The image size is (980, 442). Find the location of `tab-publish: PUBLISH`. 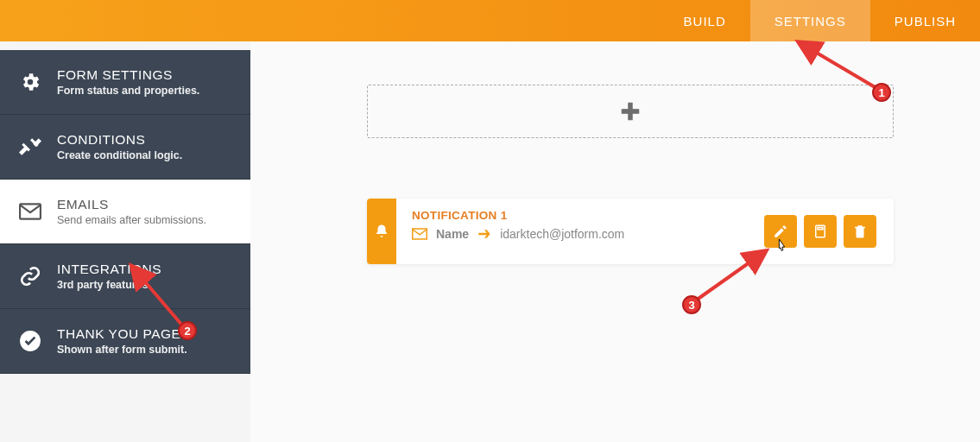

tab-publish: PUBLISH is located at coordinates (926, 21).